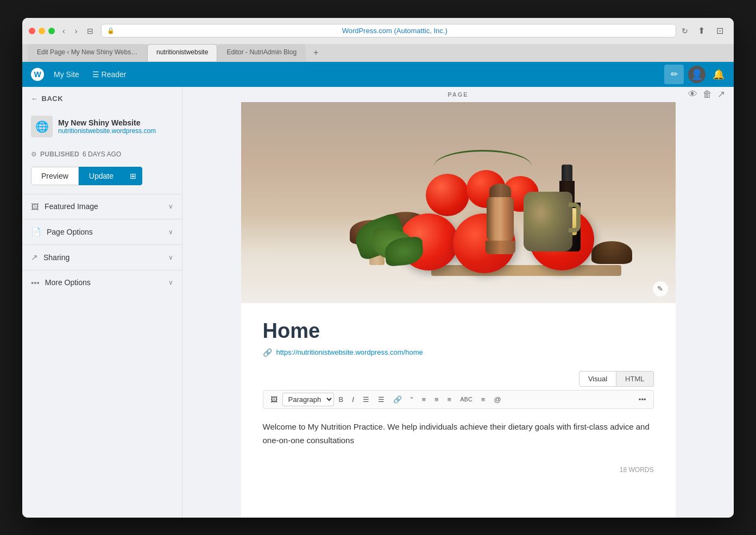 Image resolution: width=756 pixels, height=535 pixels. Describe the element at coordinates (674, 74) in the screenshot. I see `edit-post-button: ✏` at that location.